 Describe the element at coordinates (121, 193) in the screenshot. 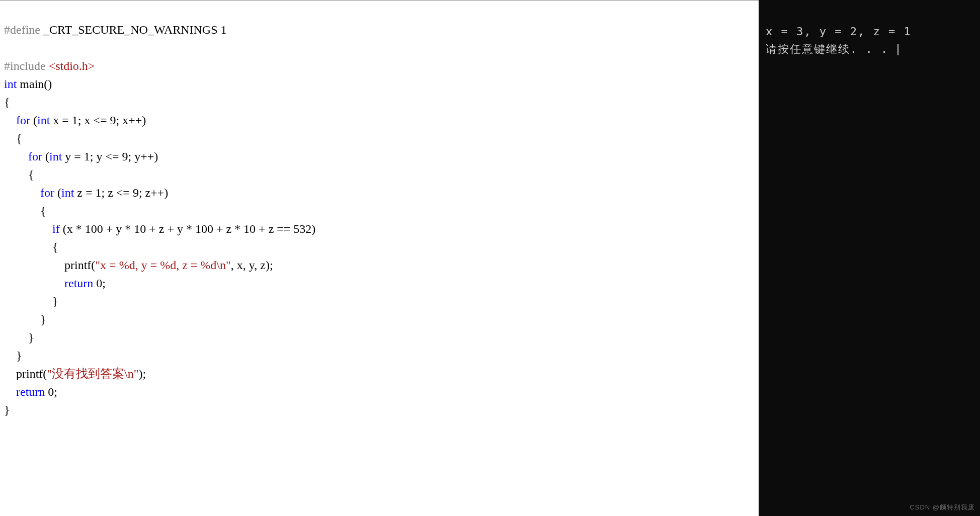

I see `for-z-expr: z = 1; z <= 9; z++)` at that location.